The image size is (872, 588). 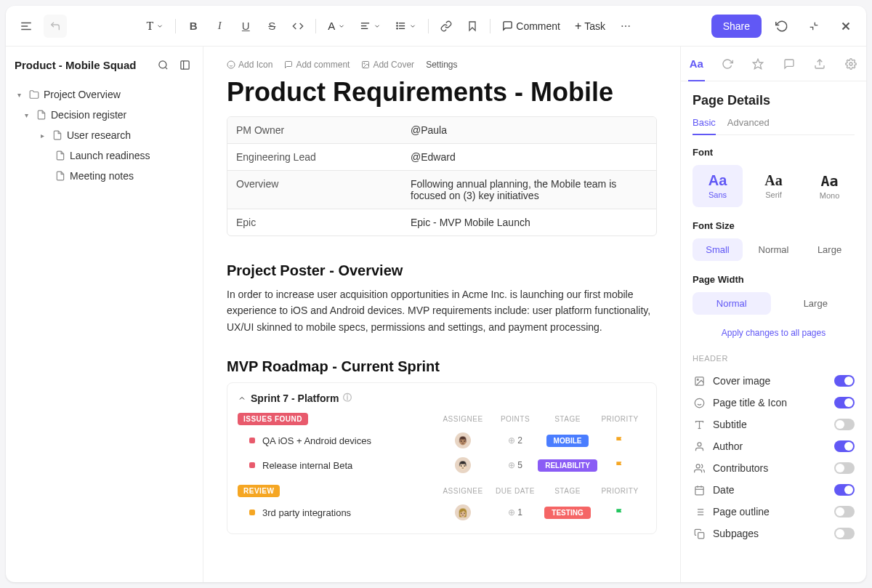 What do you see at coordinates (590, 26) in the screenshot?
I see `task-button: +Task` at bounding box center [590, 26].